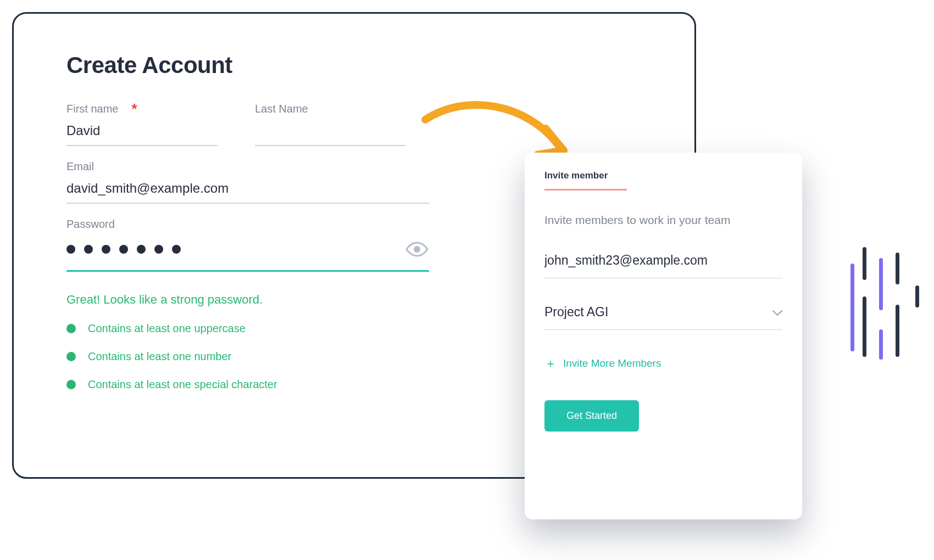 The width and height of the screenshot is (934, 560). What do you see at coordinates (134, 109) in the screenshot?
I see `required-asterisk-icon: *` at bounding box center [134, 109].